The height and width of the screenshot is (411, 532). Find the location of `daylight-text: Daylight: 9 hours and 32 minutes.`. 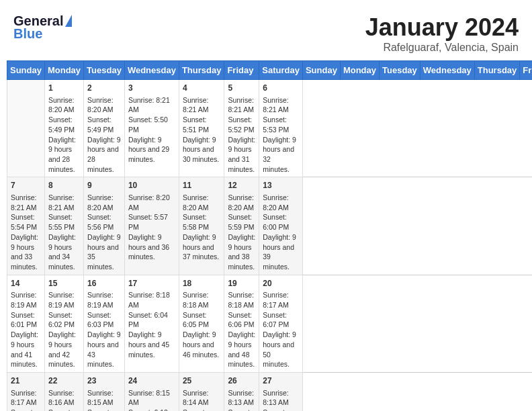

daylight-text: Daylight: 9 hours and 32 minutes. is located at coordinates (281, 154).